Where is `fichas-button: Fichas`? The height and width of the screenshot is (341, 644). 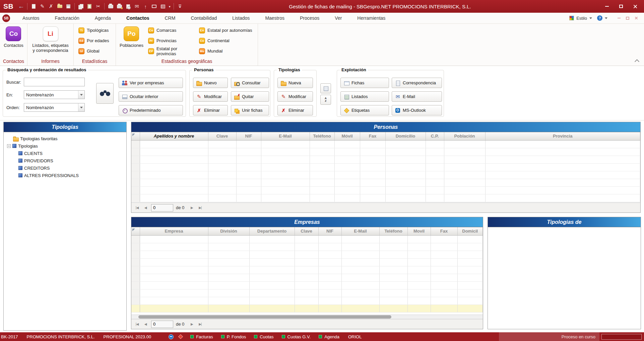
fichas-button: Fichas is located at coordinates (365, 83).